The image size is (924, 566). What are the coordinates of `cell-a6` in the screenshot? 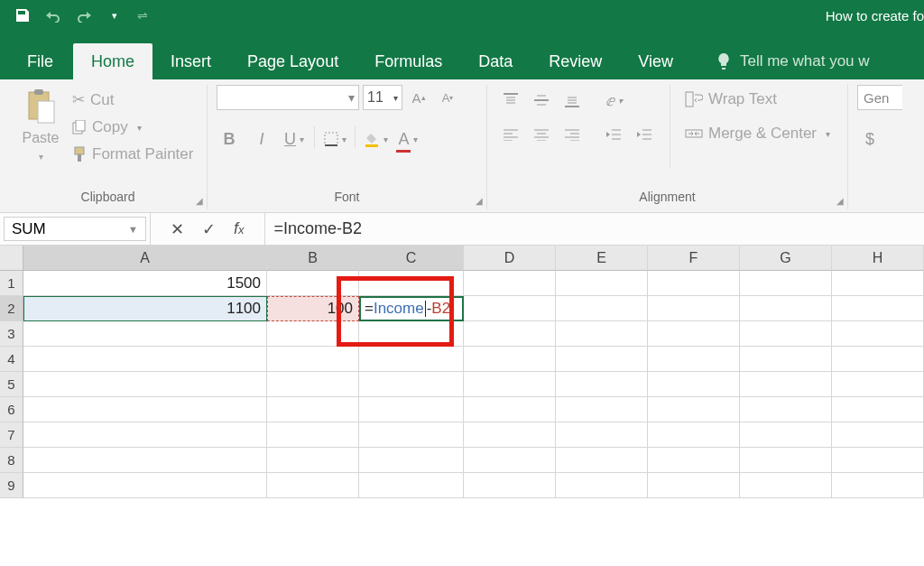 It's located at (145, 410).